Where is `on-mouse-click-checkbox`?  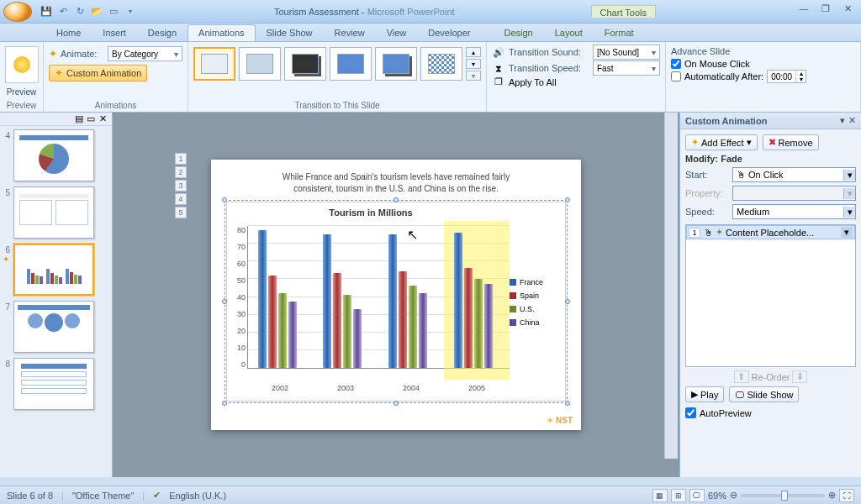
on-mouse-click-checkbox is located at coordinates (676, 64).